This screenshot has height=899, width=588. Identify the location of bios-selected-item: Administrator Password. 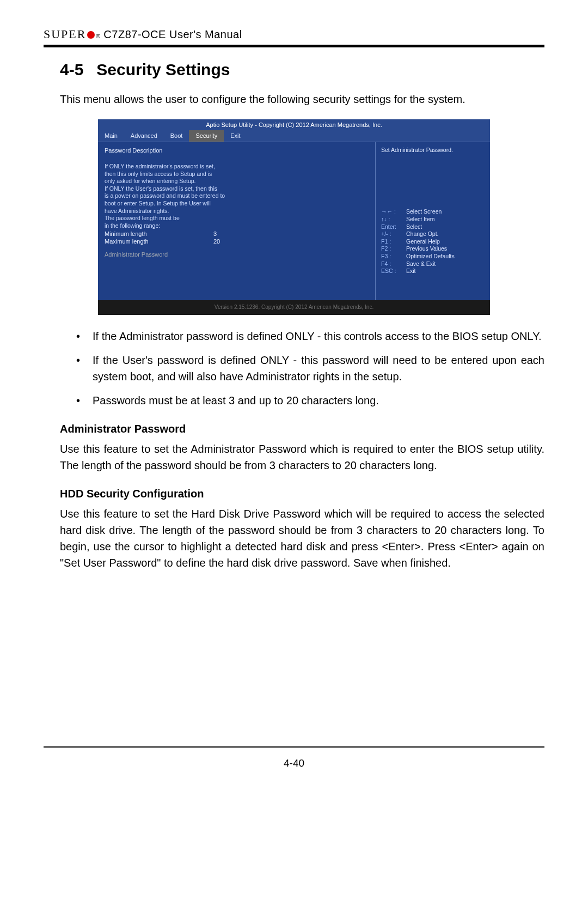
(236, 254).